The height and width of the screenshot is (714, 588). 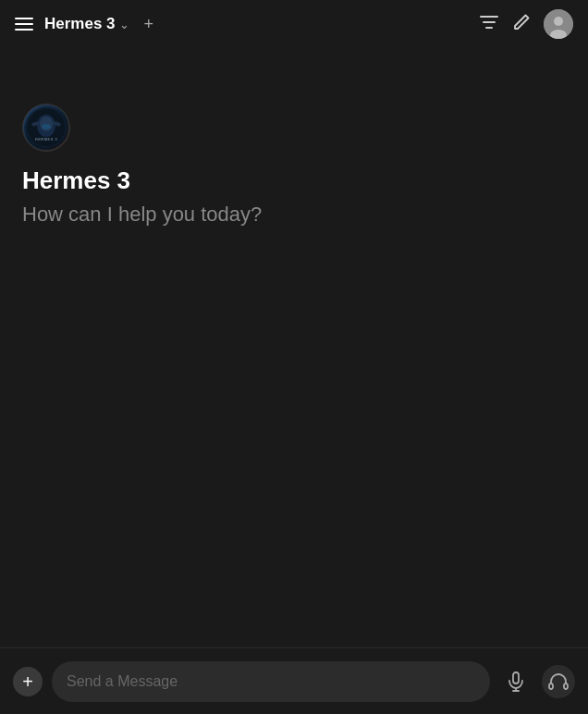 What do you see at coordinates (271, 682) in the screenshot?
I see `message-input-wrapper` at bounding box center [271, 682].